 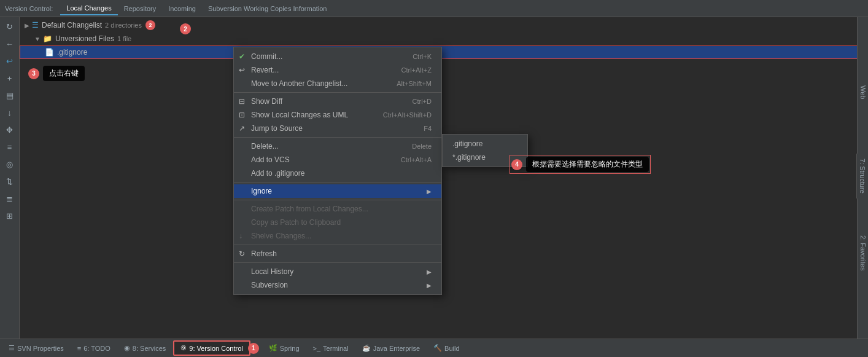 What do you see at coordinates (150, 25) in the screenshot?
I see `changelist-badge: 2` at bounding box center [150, 25].